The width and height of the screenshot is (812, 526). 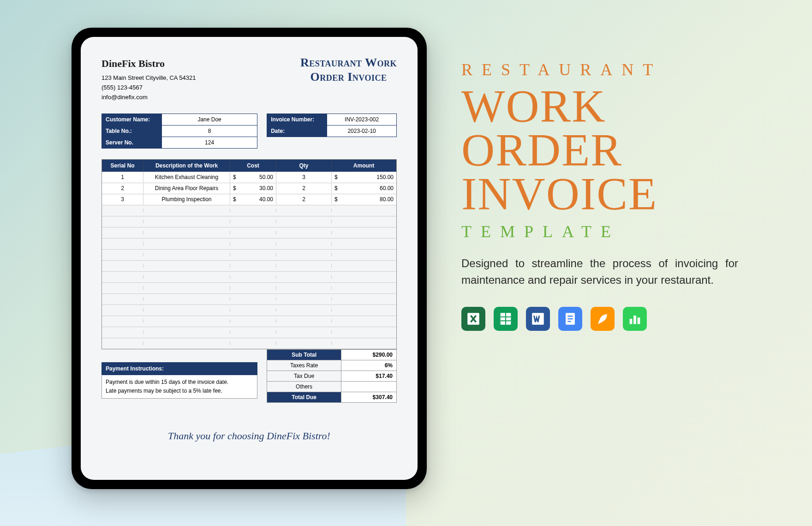 What do you see at coordinates (304, 387) in the screenshot?
I see `others-label: Others` at bounding box center [304, 387].